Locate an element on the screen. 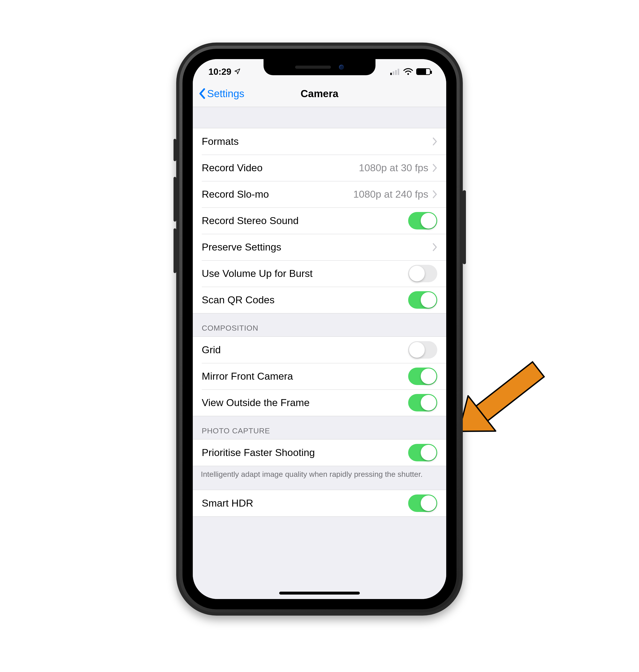 The width and height of the screenshot is (639, 672). row-mirror-front-camera: Mirror Front Camera is located at coordinates (320, 376).